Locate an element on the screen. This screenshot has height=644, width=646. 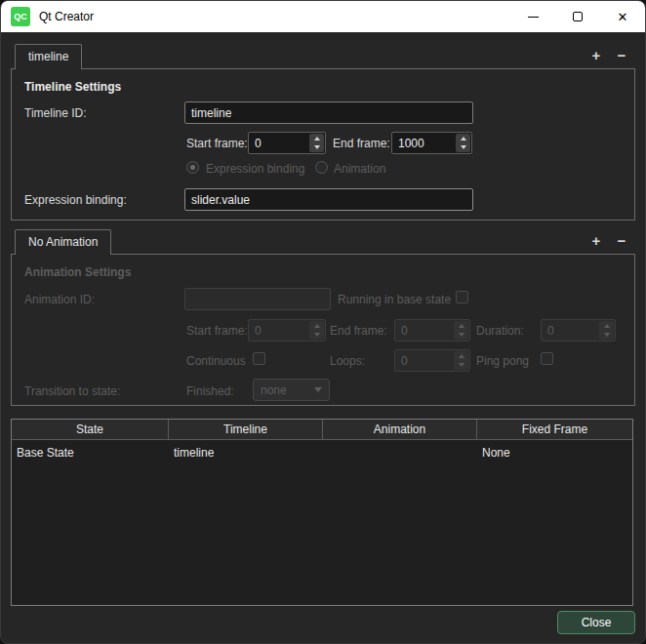
close-window-button: ✕ is located at coordinates (623, 17).